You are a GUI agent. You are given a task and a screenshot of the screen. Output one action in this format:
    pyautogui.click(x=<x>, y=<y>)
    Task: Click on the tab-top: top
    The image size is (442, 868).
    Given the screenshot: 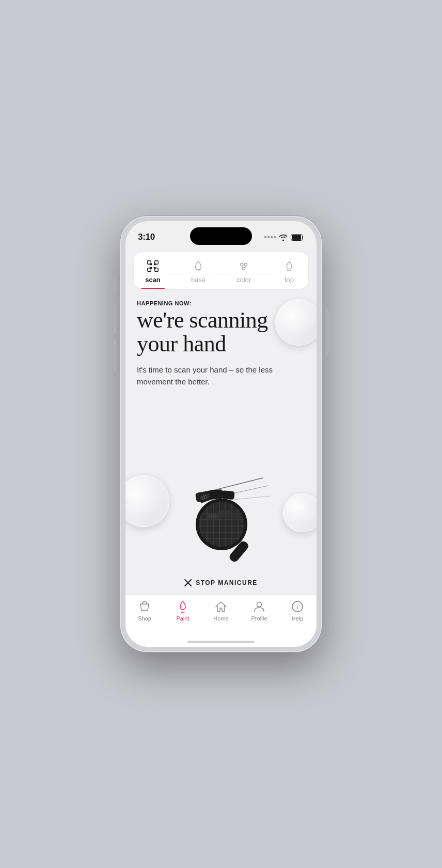 What is the action you would take?
    pyautogui.click(x=289, y=272)
    